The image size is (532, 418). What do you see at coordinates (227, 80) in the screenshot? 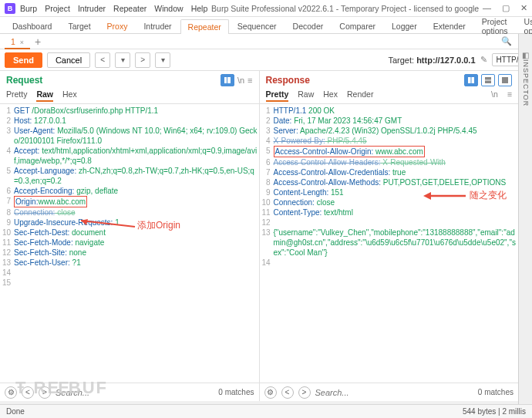
I see `layout-toggle-icon` at bounding box center [227, 80].